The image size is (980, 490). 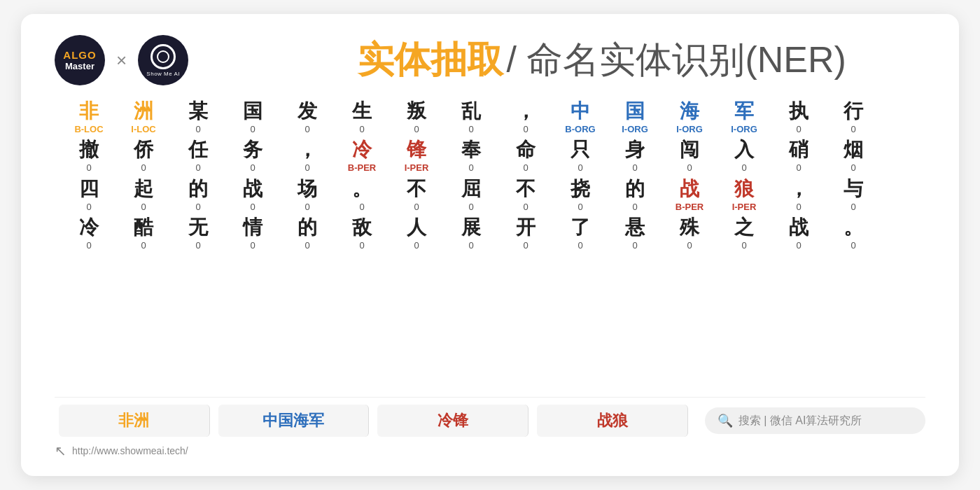 I want to click on ner-cell-1-9: 只0, so click(x=580, y=155).